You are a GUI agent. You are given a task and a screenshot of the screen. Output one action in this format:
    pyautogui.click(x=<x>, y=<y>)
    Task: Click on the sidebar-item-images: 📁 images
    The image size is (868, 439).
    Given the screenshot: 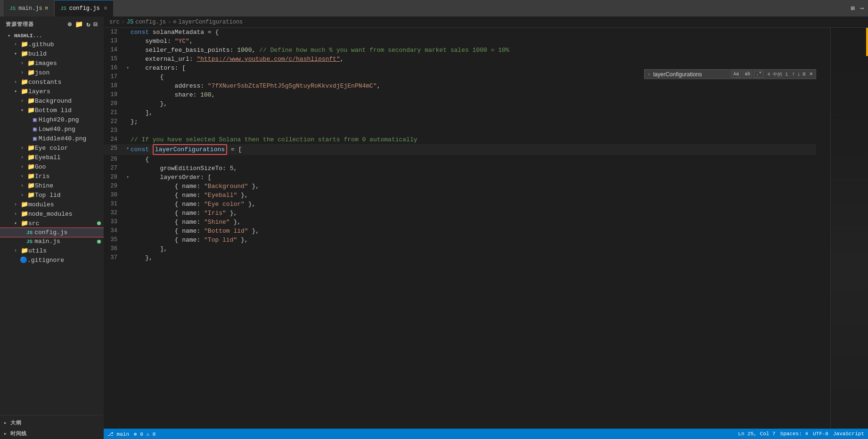 What is the action you would take?
    pyautogui.click(x=52, y=63)
    